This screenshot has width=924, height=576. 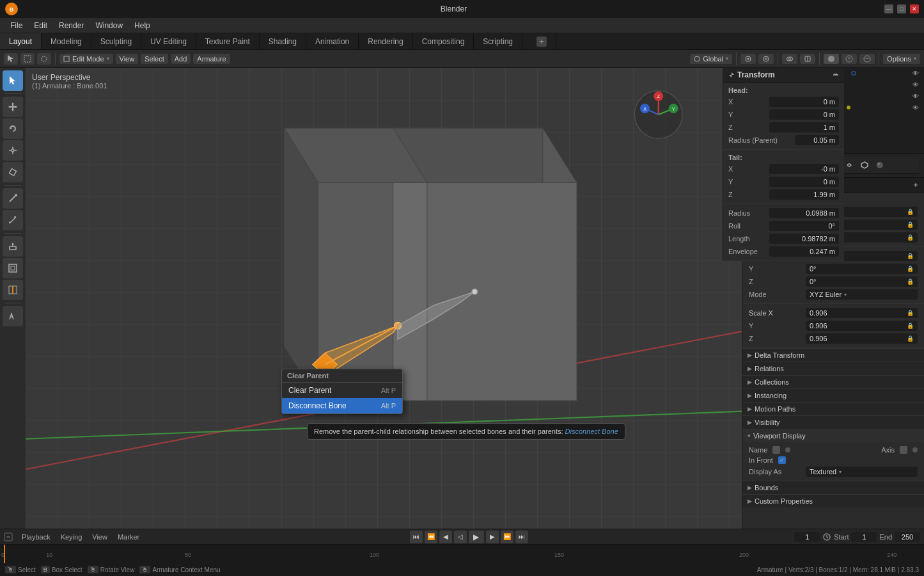 What do you see at coordinates (507, 537) in the screenshot?
I see `next-keyframe-btn: ⏩` at bounding box center [507, 537].